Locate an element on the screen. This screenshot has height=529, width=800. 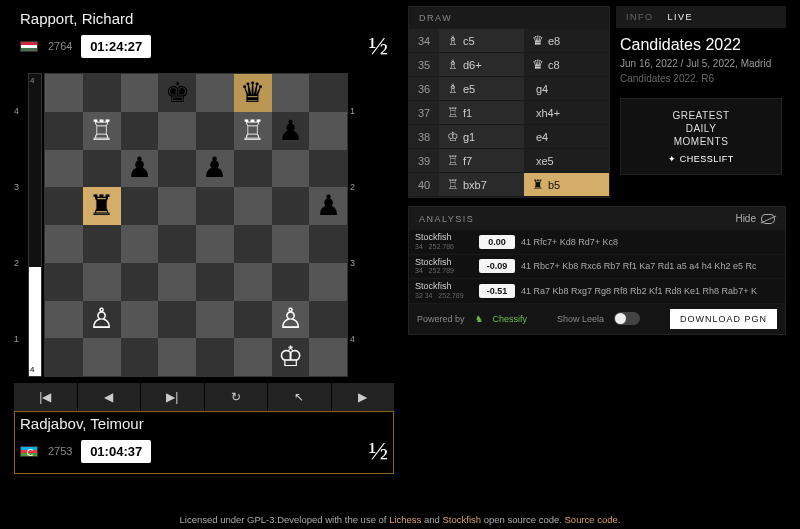
white-move: ♗e5 is located at coordinates (482, 89).